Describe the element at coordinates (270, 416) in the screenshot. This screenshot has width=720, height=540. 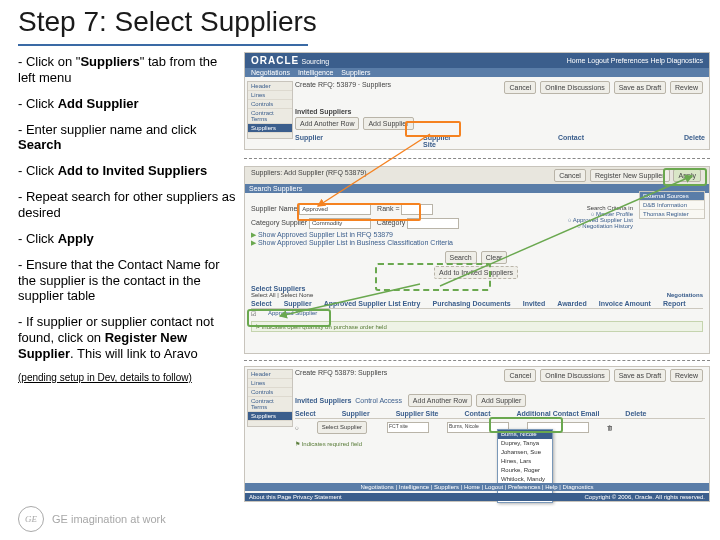
I see `menu3-suppliers: Suppliers` at that location.